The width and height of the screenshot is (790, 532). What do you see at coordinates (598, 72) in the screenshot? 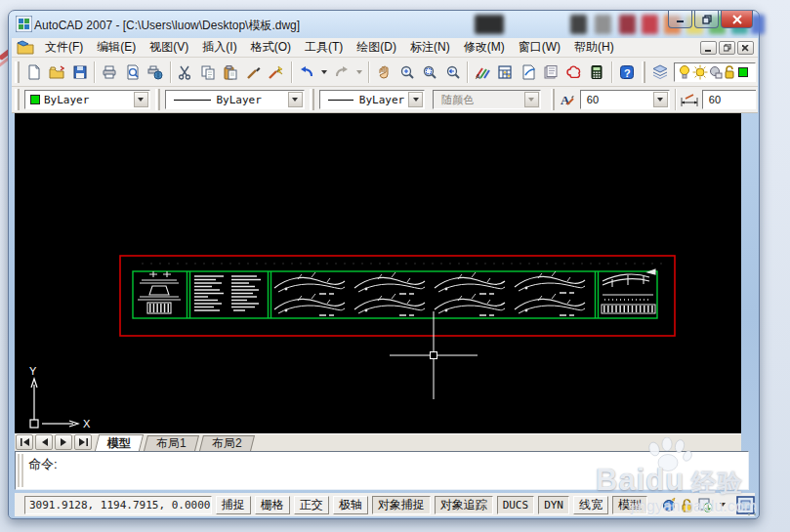
I see `quick-calc-button` at bounding box center [598, 72].